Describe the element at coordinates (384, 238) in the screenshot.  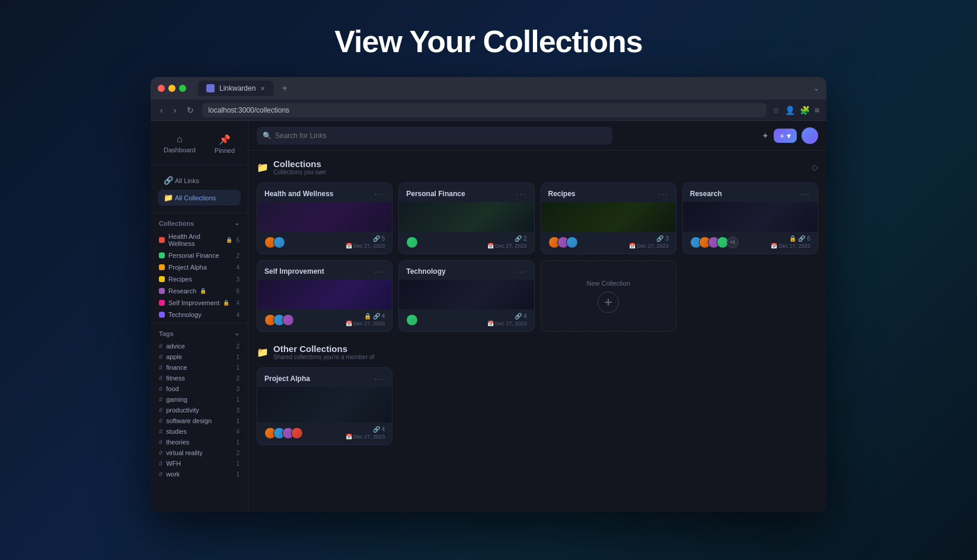
I see `link-count-health: 5` at that location.